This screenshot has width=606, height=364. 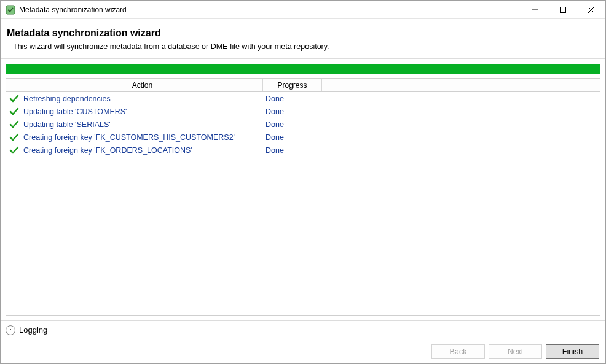 I want to click on logging-label: Logging, so click(x=33, y=330).